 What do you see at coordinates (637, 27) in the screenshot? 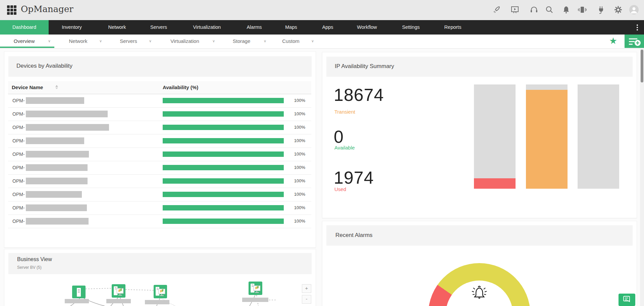
I see `kebab-menu-icon` at bounding box center [637, 27].